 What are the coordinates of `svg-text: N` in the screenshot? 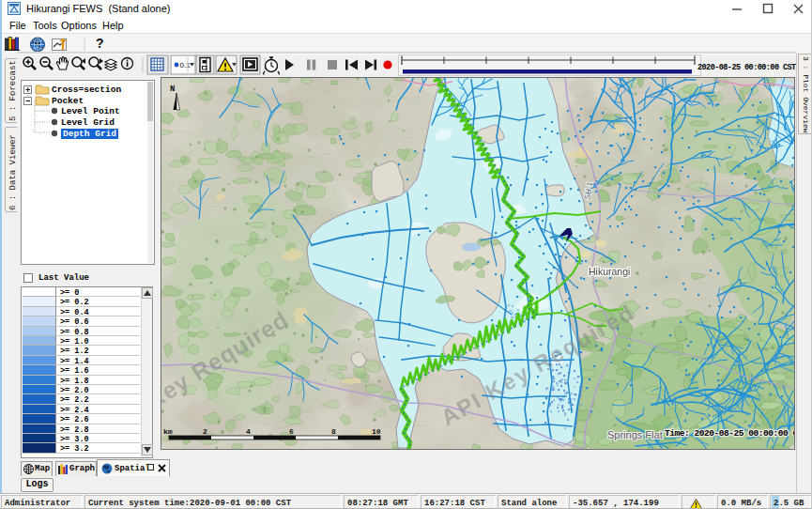 It's located at (173, 89).